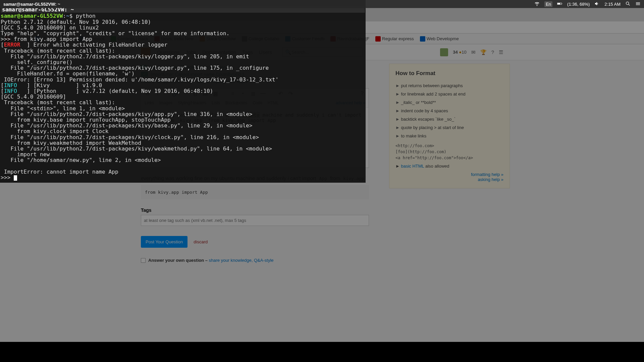 The height and width of the screenshot is (362, 644). What do you see at coordinates (143, 260) in the screenshot?
I see `answer-own-checkbox` at bounding box center [143, 260].